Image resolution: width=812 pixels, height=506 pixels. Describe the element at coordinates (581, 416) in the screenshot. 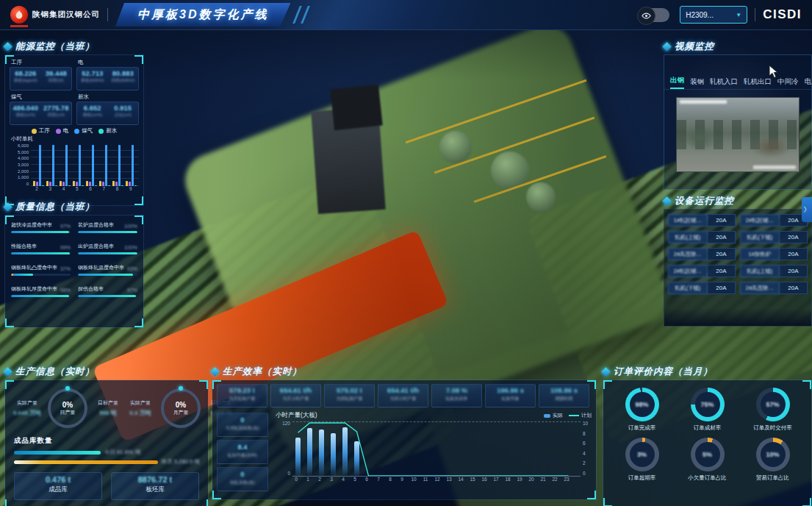

I see `legend-plan: 计划` at that location.